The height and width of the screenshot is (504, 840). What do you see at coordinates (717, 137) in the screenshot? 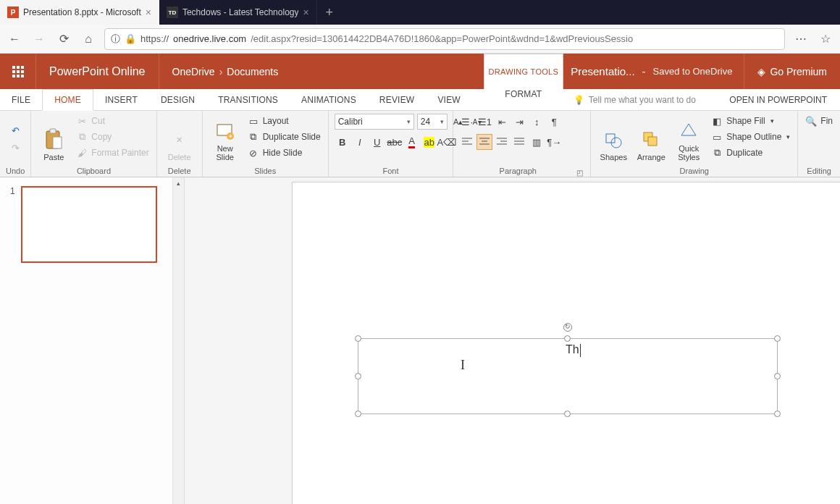
I see `outline-icon: ▭` at bounding box center [717, 137].